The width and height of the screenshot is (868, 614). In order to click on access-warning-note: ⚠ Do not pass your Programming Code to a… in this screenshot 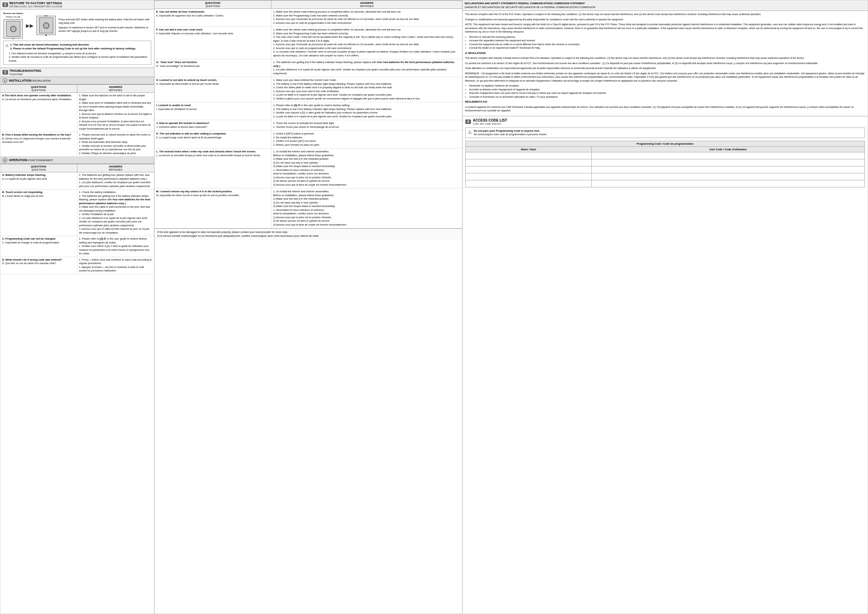, I will do `click(665, 133)`.